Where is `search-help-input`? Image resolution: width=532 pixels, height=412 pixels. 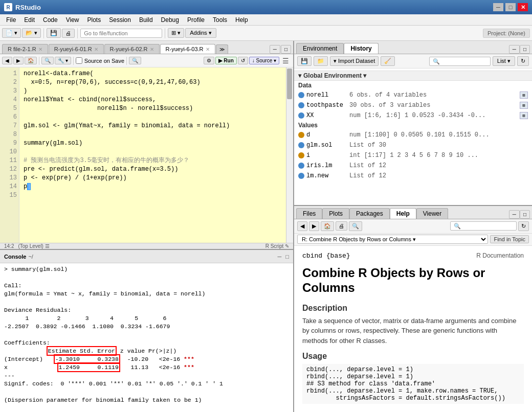 search-help-input is located at coordinates (483, 226).